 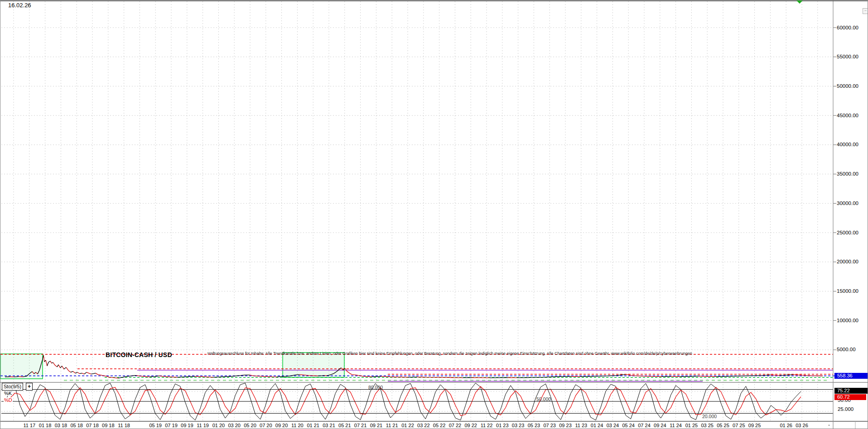 I want to click on price-axis-tick-label: 5000.00, so click(x=852, y=349).